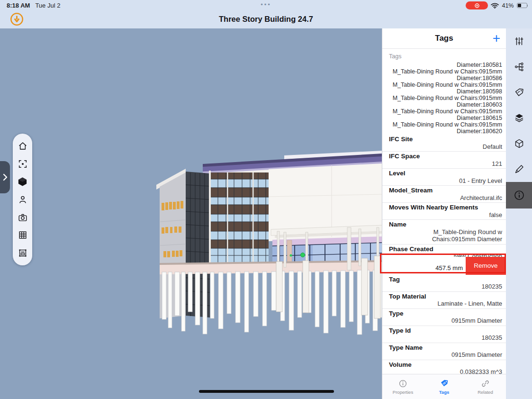 This screenshot has height=399, width=532. Describe the element at coordinates (23, 164) in the screenshot. I see `fit-view-button` at that location.